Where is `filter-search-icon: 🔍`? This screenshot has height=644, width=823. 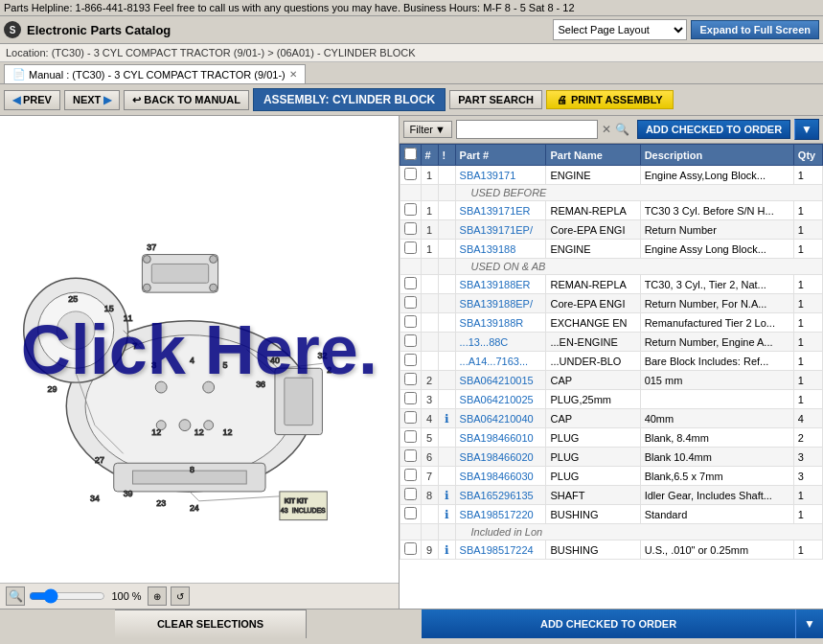 filter-search-icon: 🔍 is located at coordinates (623, 129).